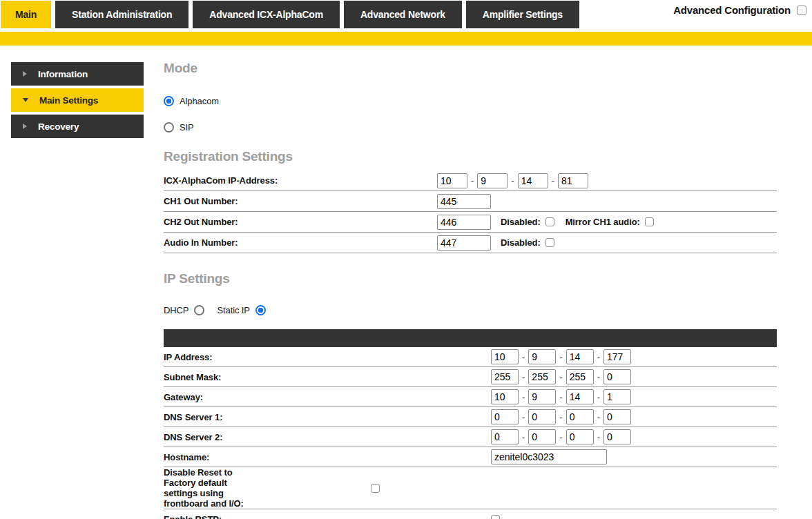  What do you see at coordinates (300, 181) in the screenshot?
I see `field-label: ICX-AlphaCom IP-Address:` at bounding box center [300, 181].